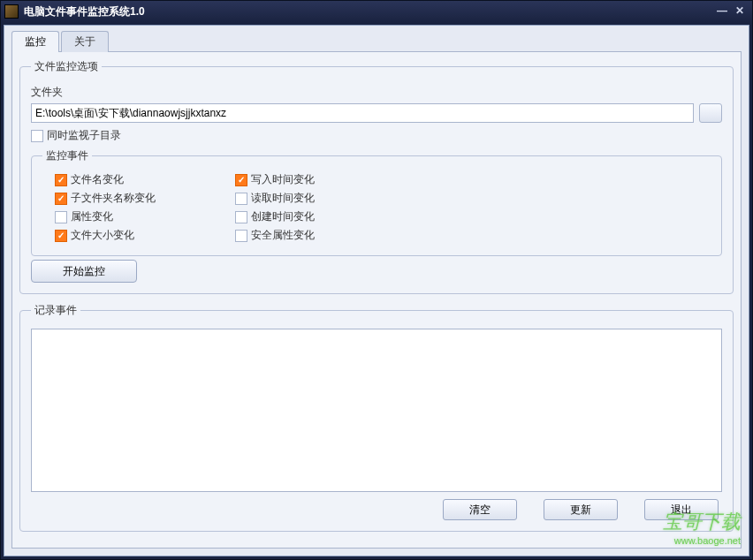 This screenshot has height=560, width=753. What do you see at coordinates (275, 180) in the screenshot?
I see `evt-writetime-row: 写入时间变化` at bounding box center [275, 180].